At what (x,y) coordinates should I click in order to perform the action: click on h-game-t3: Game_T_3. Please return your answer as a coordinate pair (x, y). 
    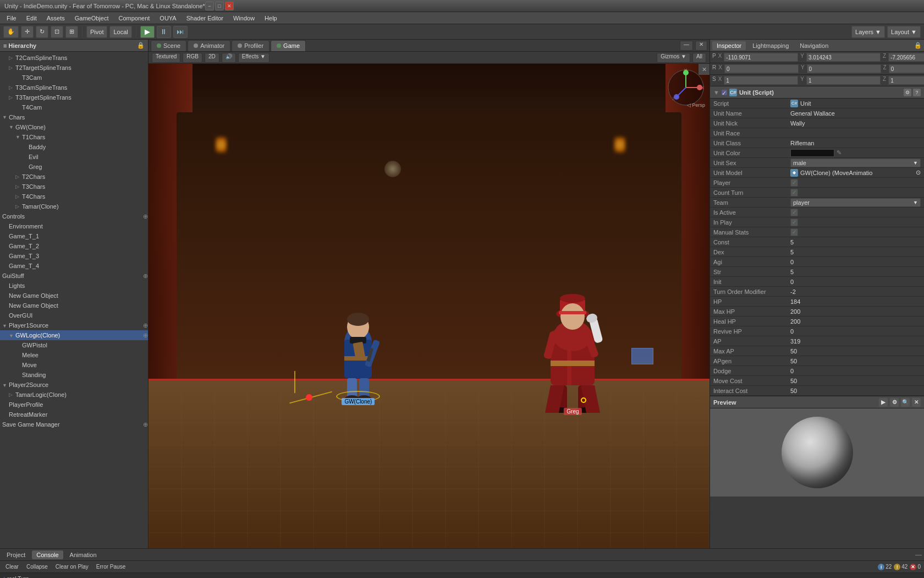
    Looking at the image, I should click on (74, 256).